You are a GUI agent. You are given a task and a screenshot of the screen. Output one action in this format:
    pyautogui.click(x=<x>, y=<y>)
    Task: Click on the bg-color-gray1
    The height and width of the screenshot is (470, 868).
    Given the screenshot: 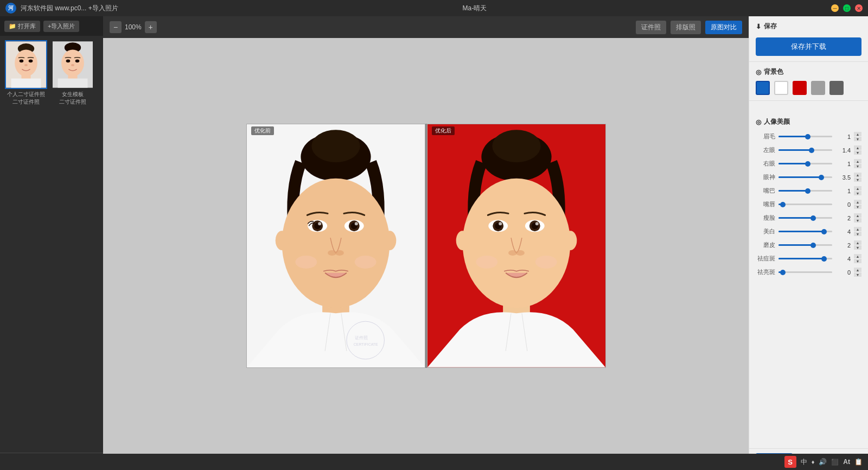 What is the action you would take?
    pyautogui.click(x=818, y=88)
    